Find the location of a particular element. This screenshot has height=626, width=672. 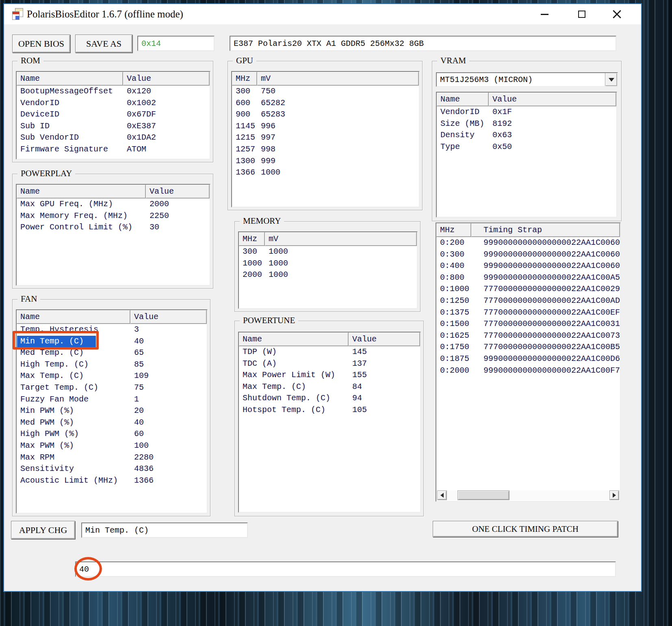

table-row: 90065283 is located at coordinates (325, 114).